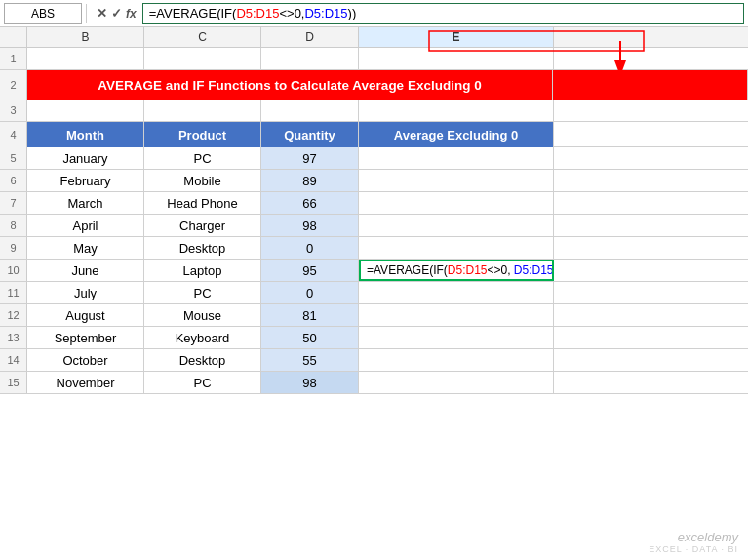 The image size is (748, 560). I want to click on rownum-1: 1, so click(14, 59).